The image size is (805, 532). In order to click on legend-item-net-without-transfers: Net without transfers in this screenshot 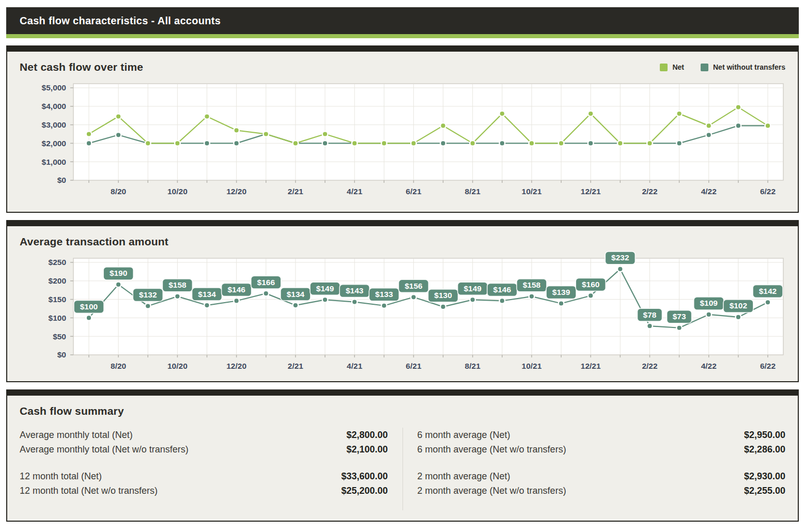, I will do `click(743, 67)`.